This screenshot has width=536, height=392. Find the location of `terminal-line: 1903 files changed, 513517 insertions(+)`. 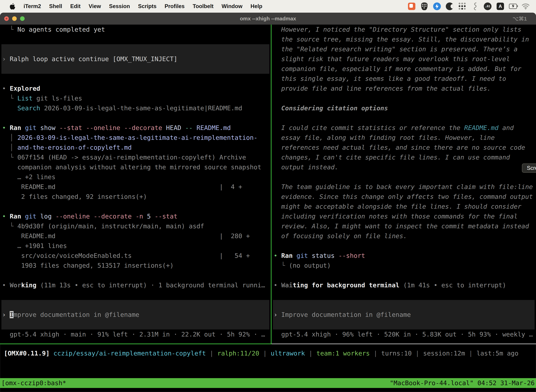

terminal-line: 1903 files changed, 513517 insertions(+) is located at coordinates (135, 266).